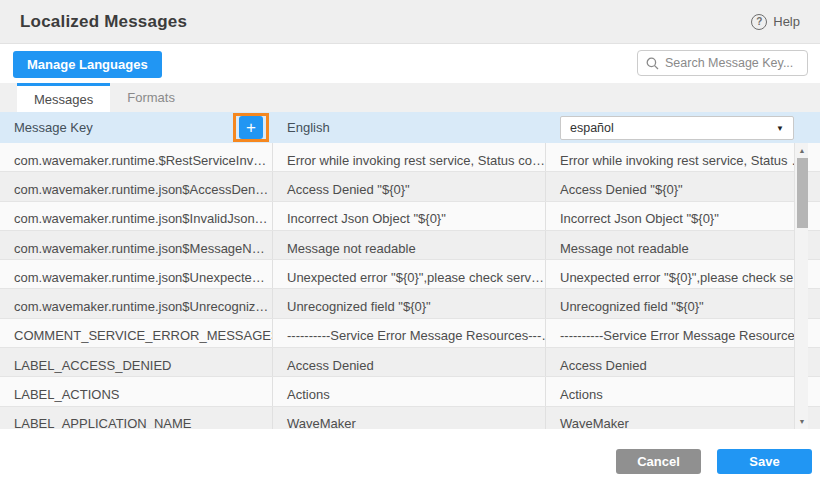 The width and height of the screenshot is (820, 490). Describe the element at coordinates (410, 22) in the screenshot. I see `title-bar: Localized Messages ? Help` at that location.